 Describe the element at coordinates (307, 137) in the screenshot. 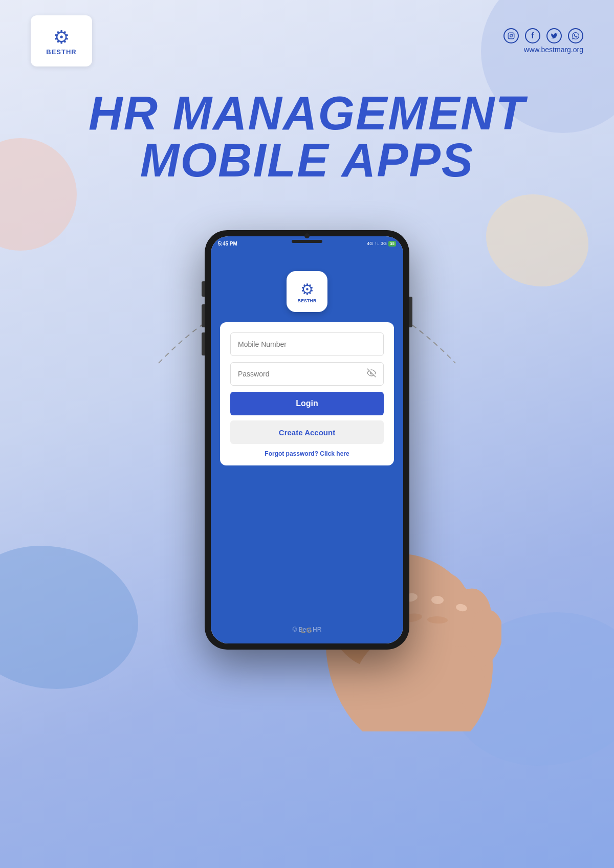

I see `main-title: HR MANAGEMENT MOBILE APPS` at that location.